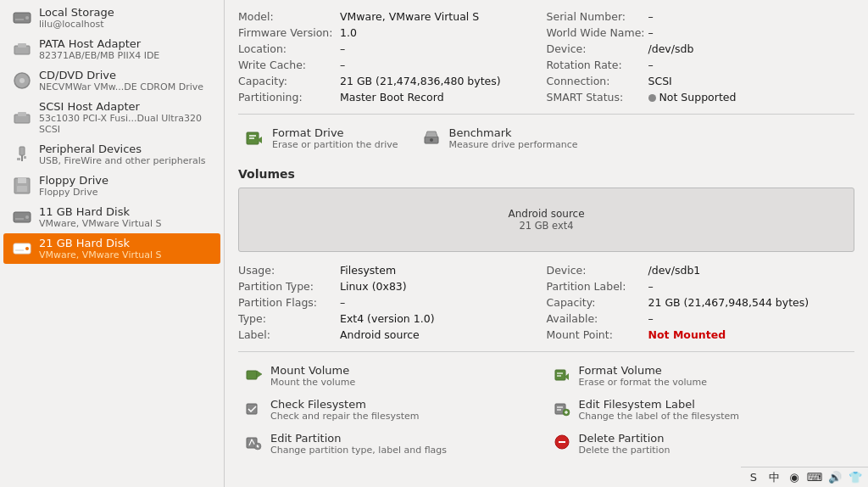 This screenshot has height=487, width=868. What do you see at coordinates (289, 287) in the screenshot?
I see `p-label: Partition Type:` at bounding box center [289, 287].